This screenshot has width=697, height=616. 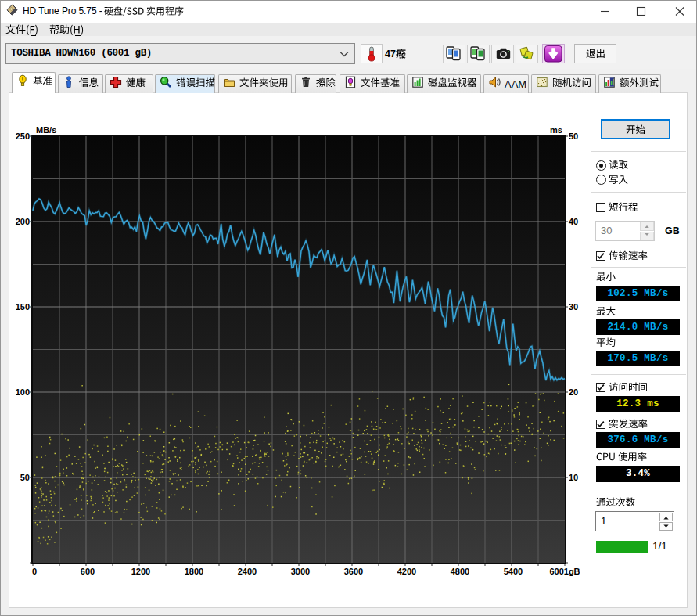 I want to click on svg-text: ms, so click(x=556, y=130).